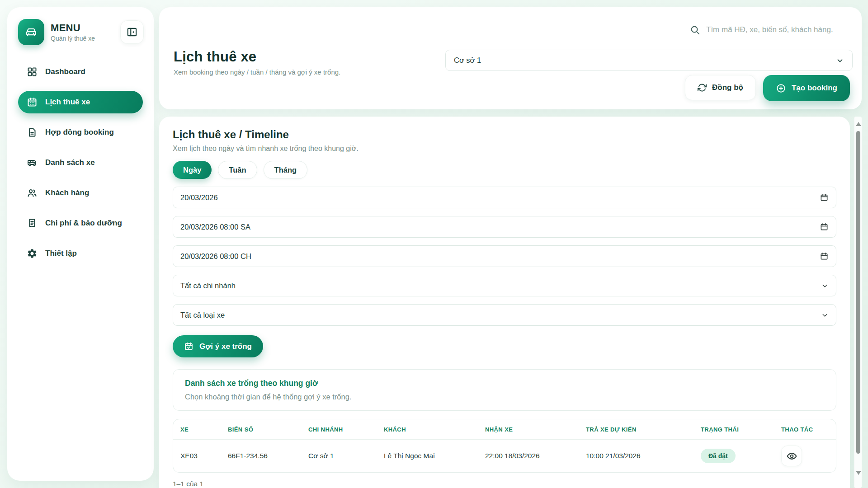  Describe the element at coordinates (32, 102) in the screenshot. I see `calendar-icon` at that location.